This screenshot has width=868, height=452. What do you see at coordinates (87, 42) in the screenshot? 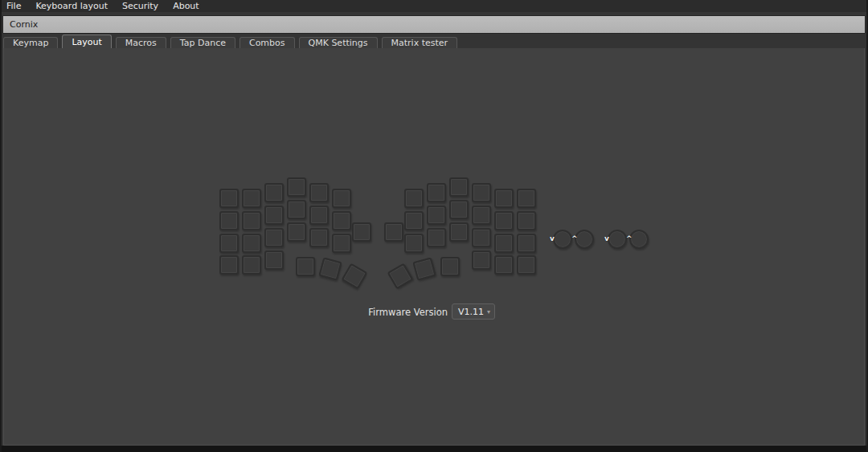
I see `tab-layout: Layout` at bounding box center [87, 42].